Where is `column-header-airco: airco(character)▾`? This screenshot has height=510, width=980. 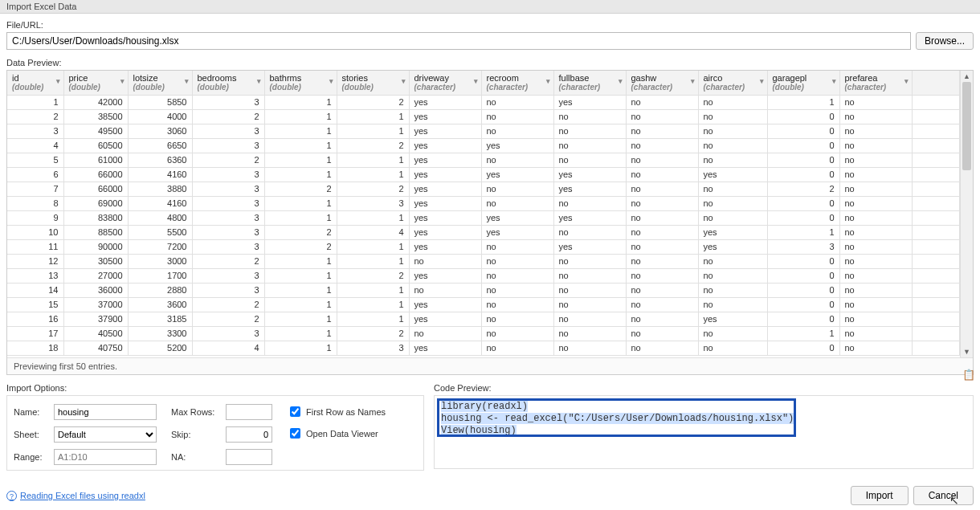
column-header-airco: airco(character)▾ is located at coordinates (733, 83).